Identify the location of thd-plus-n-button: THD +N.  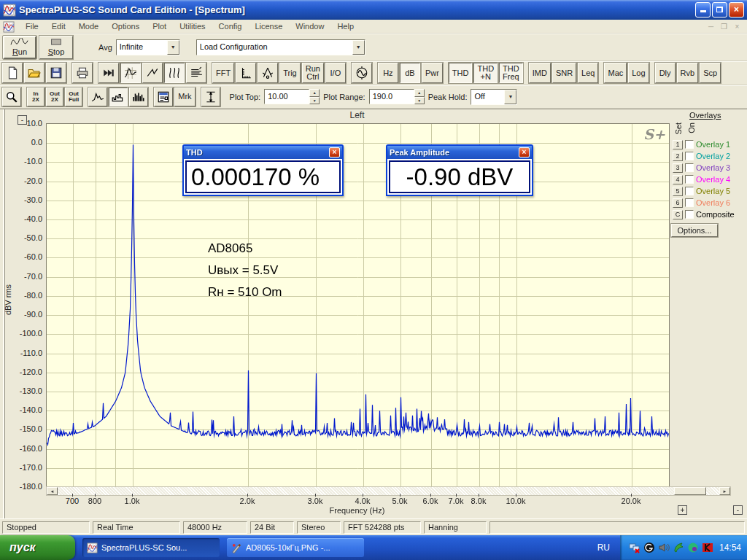
(486, 73).